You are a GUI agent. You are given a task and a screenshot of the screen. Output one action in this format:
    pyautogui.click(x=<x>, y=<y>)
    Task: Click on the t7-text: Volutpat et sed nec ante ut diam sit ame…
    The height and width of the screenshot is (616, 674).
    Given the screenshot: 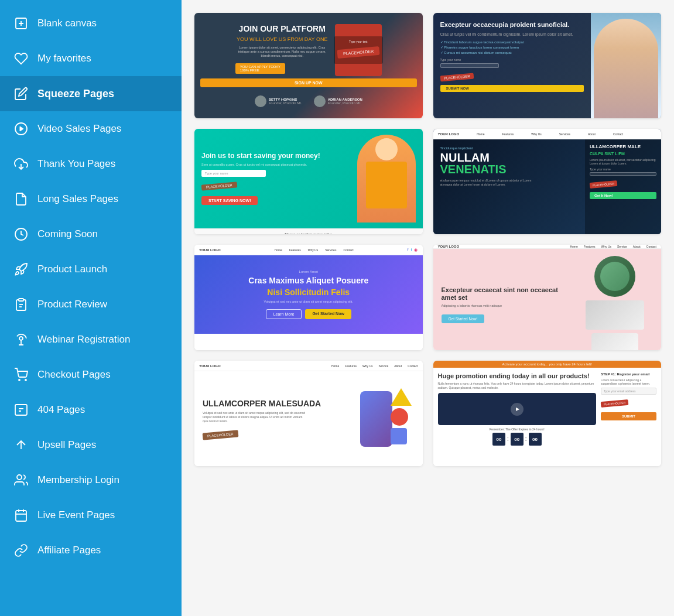 What is the action you would take?
    pyautogui.click(x=255, y=417)
    